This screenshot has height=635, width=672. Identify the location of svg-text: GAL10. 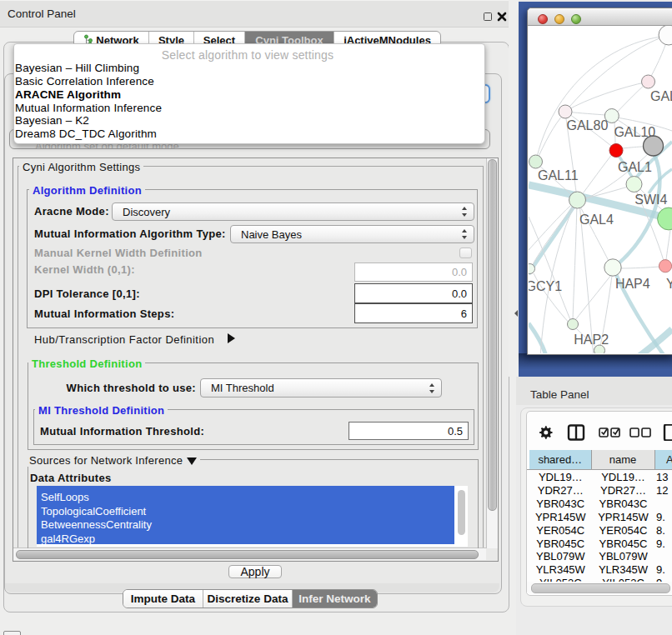
(634, 132).